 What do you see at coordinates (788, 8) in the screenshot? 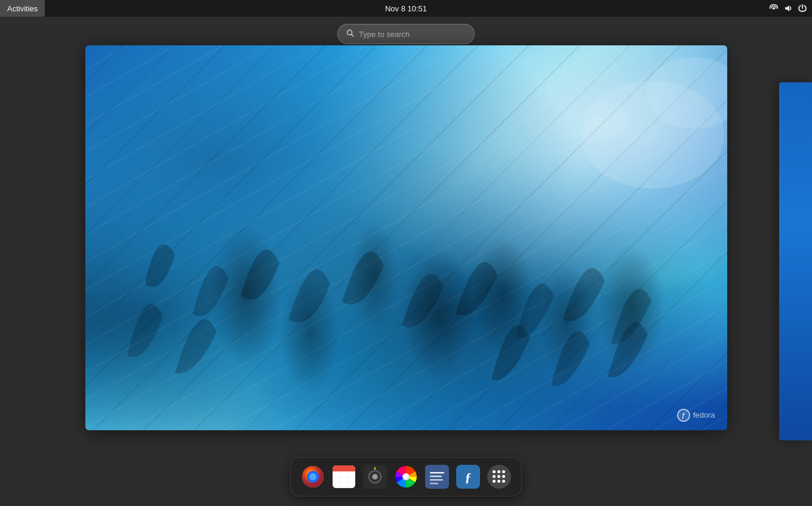
I see `sound-tray-icon` at bounding box center [788, 8].